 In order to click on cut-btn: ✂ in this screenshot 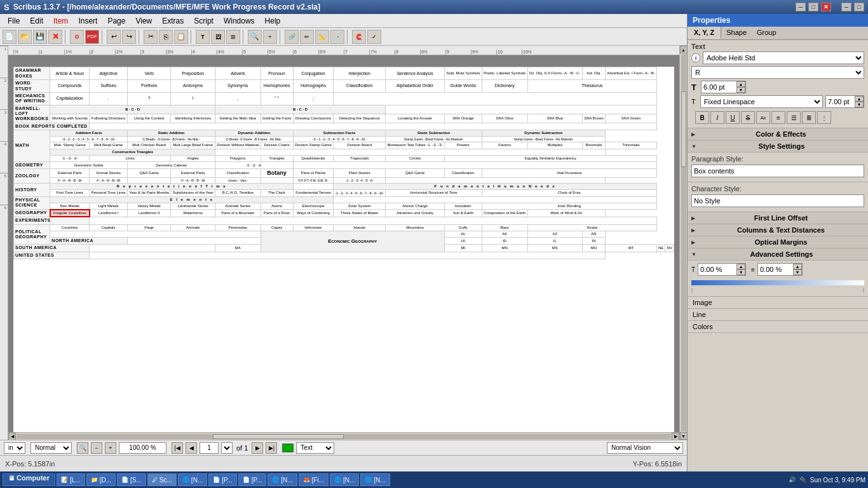, I will do `click(151, 37)`.